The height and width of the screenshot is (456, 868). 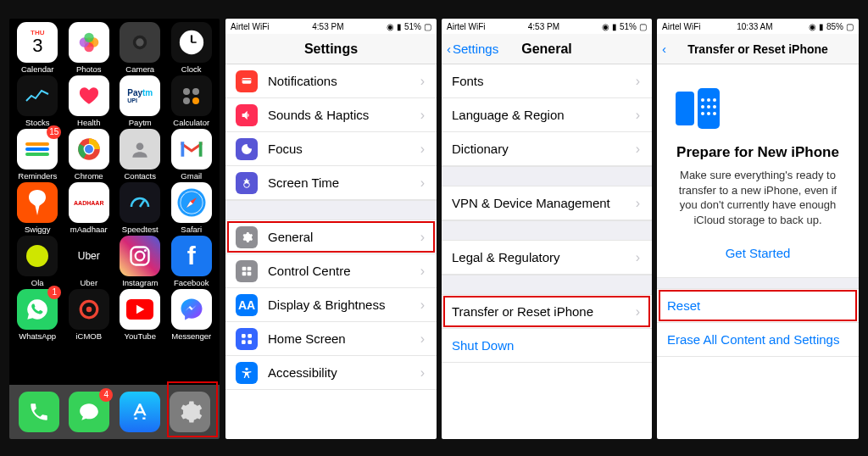 I want to click on row-accessibility: Accessibility›, so click(x=331, y=373).